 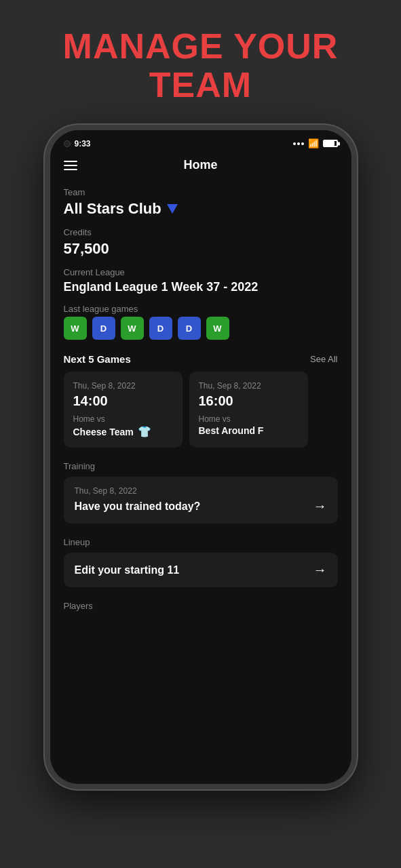 I want to click on league-section: Current League England League 1 Week 37 …, so click(x=201, y=281).